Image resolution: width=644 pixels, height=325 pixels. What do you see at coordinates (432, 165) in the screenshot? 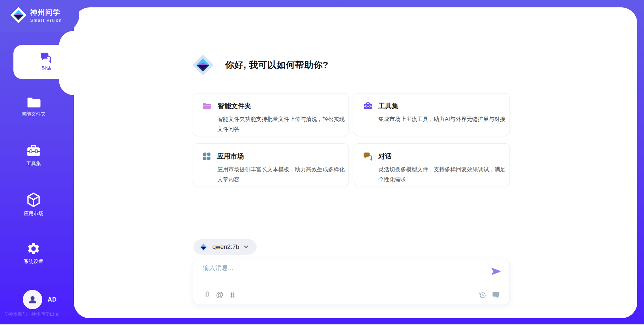
I see `card-chat: 对话 灵活切换多模型文件，支持多样回复效果调试，满足个性化需求` at bounding box center [432, 165].